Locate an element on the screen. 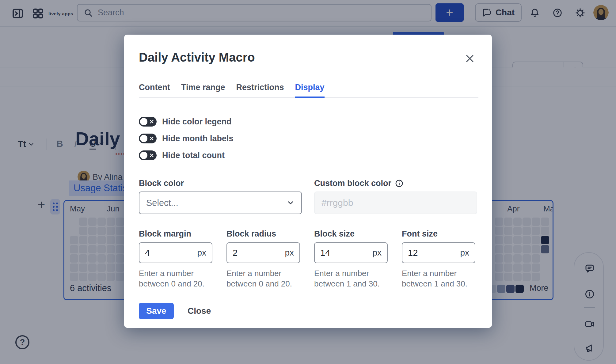  toggle-row: Hide color legend is located at coordinates (186, 122).